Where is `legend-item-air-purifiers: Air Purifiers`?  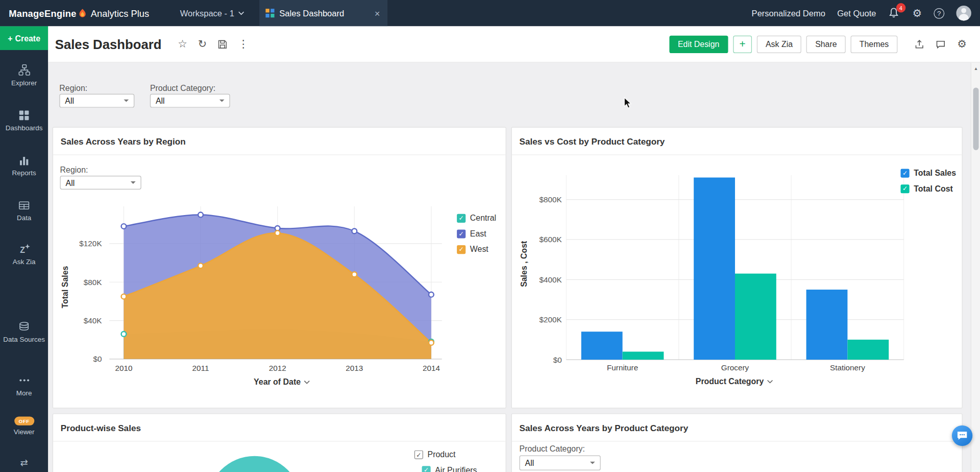
legend-item-air-purifiers: Air Purifiers is located at coordinates (450, 469).